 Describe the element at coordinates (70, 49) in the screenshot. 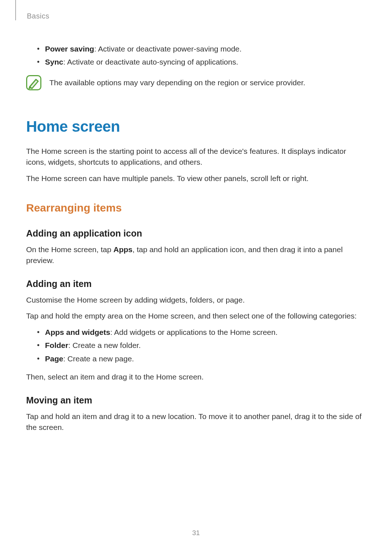

I see `bullet-term: Power saving` at that location.